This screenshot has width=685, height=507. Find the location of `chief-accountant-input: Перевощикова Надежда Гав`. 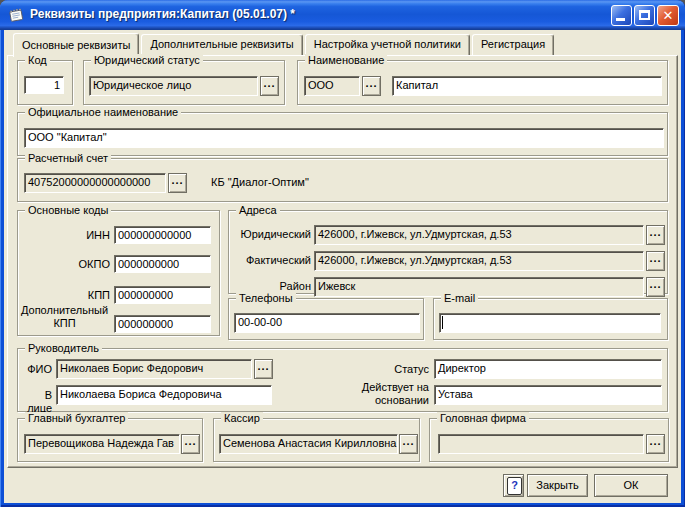

chief-accountant-input: Перевощикова Надежда Гав is located at coordinates (102, 444).